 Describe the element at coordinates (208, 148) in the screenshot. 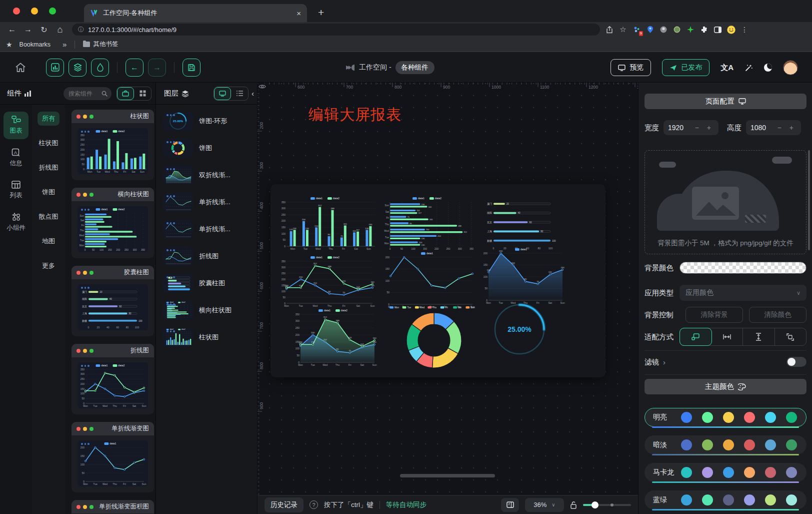

I see `layer-item: 饼图` at that location.